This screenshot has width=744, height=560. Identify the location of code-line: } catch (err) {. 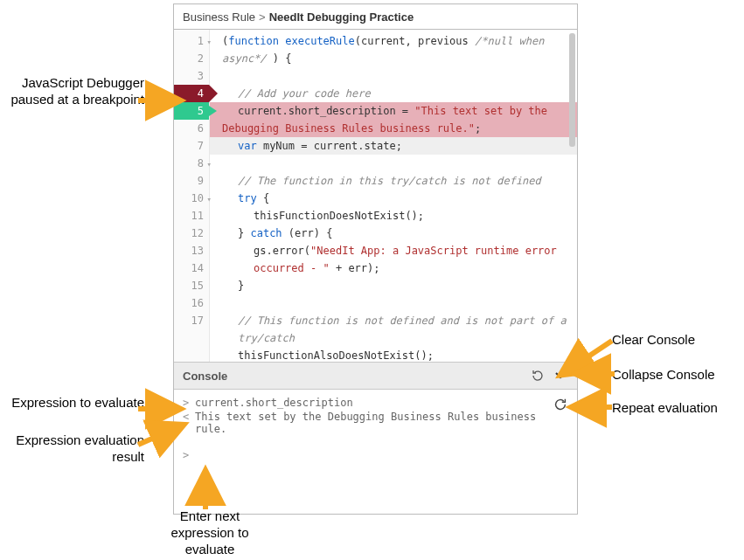
(397, 233).